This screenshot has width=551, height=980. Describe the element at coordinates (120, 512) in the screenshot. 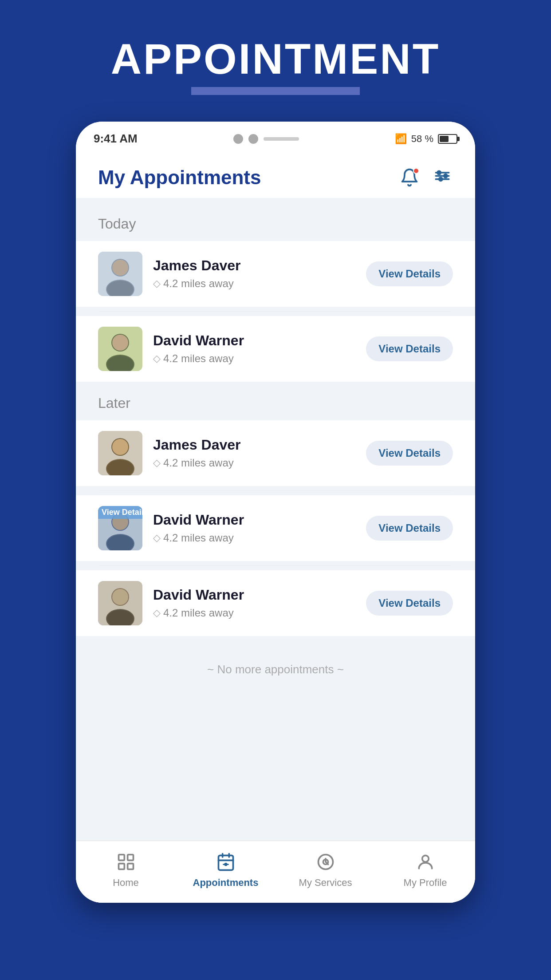

I see `avatar-overlay-label: View Details` at that location.